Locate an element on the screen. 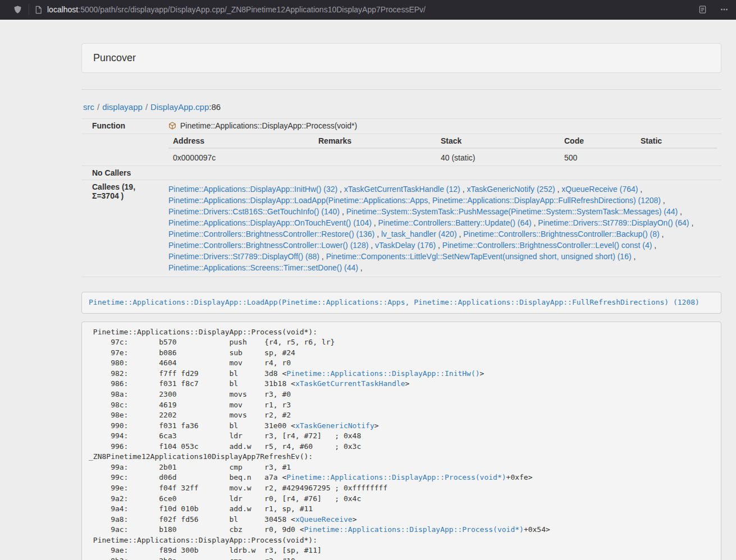 This screenshot has width=736, height=560. callees-label: Callees (19, Σ=3704 ) is located at coordinates (122, 229).